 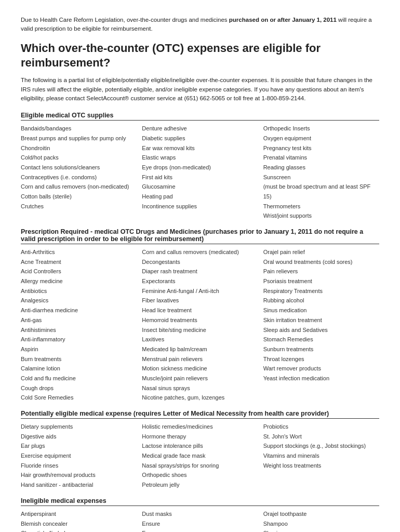 I want to click on list-item: Eye drops (non-medicated), so click(x=199, y=167).